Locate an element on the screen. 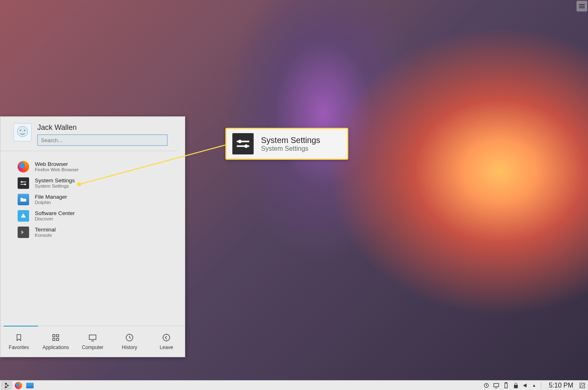 This screenshot has width=588, height=390. avatar-face-icon is located at coordinates (23, 132).